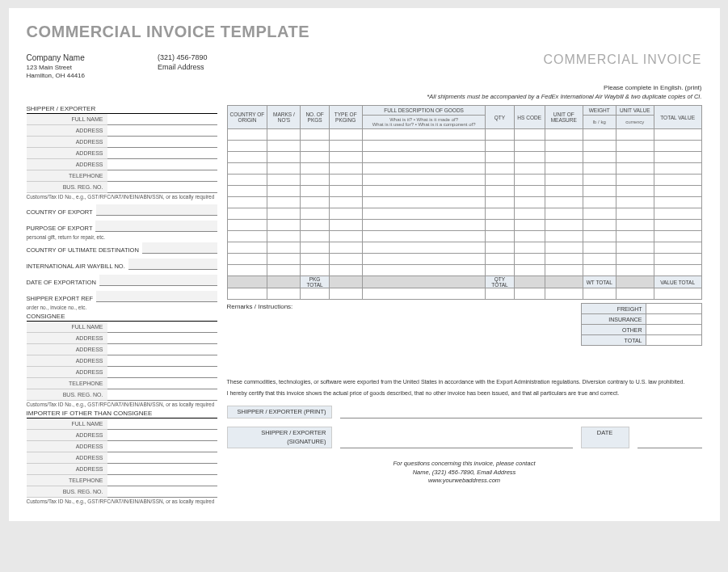  Describe the element at coordinates (457, 438) in the screenshot. I see `sig-input` at that location.